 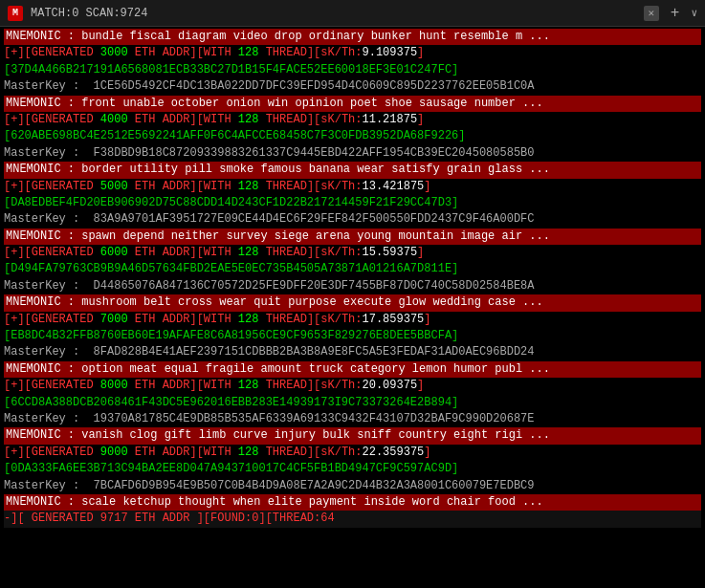 What do you see at coordinates (352, 203) in the screenshot?
I see `list-item: [DA8EDBEF4FD20EB906902D75C88CDD14D243CF1…` at bounding box center [352, 203].